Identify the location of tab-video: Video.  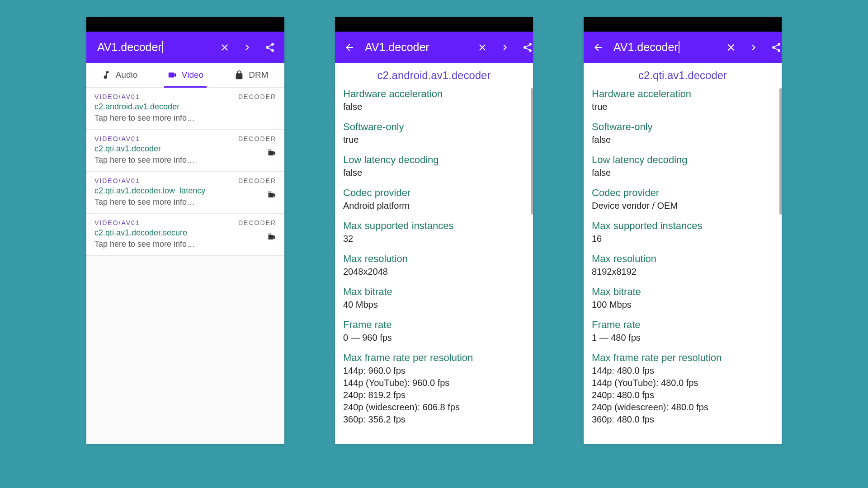
(185, 75).